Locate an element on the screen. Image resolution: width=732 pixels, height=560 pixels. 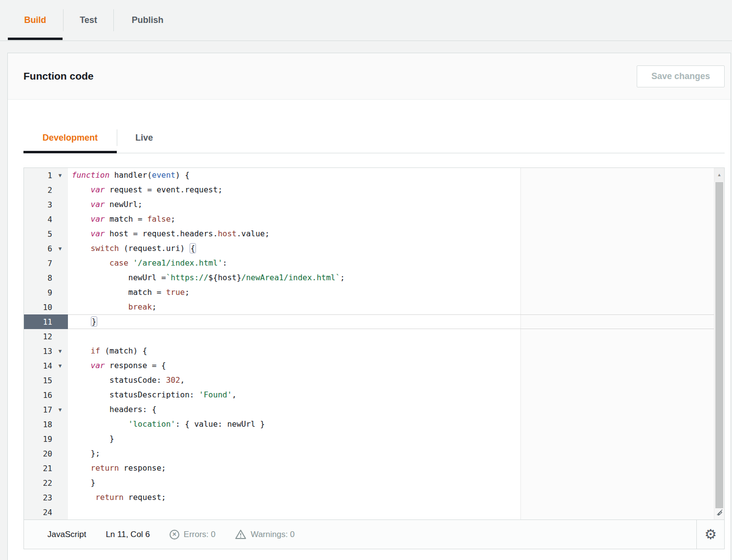
line-number-gutter: 24 is located at coordinates (46, 512).